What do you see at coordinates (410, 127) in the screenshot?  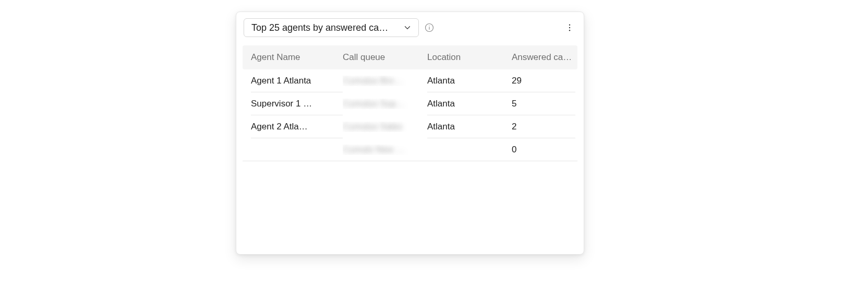 I see `table-row: Agent 2 Atla…Cumulus SalesAtlanta2` at bounding box center [410, 127].